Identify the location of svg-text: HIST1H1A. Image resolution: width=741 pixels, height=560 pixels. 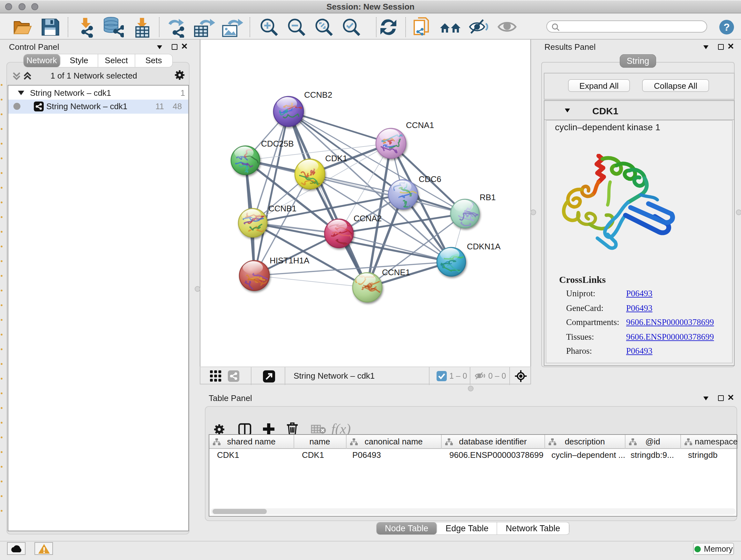
(289, 261).